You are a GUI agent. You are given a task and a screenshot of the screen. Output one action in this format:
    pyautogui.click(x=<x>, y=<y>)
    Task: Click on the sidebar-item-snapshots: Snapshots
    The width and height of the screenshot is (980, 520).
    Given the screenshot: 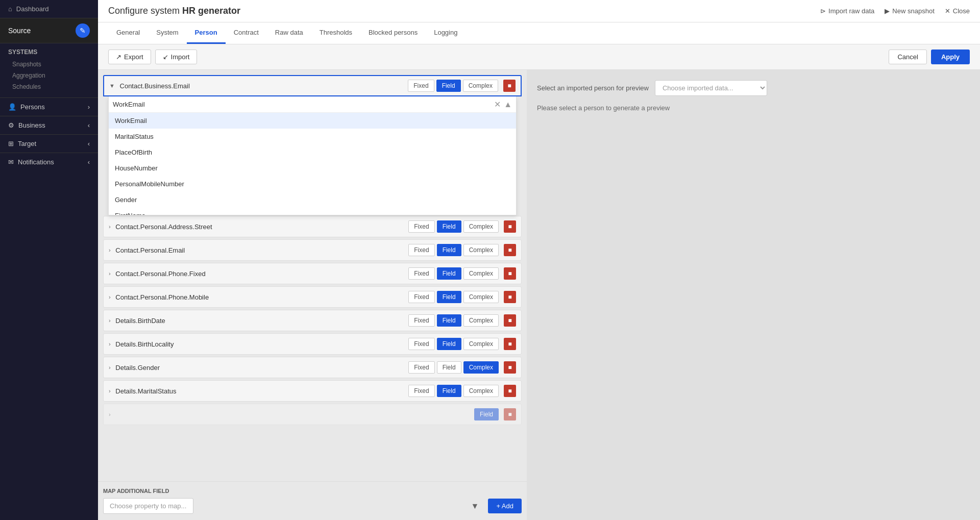 What is the action you would take?
    pyautogui.click(x=49, y=64)
    